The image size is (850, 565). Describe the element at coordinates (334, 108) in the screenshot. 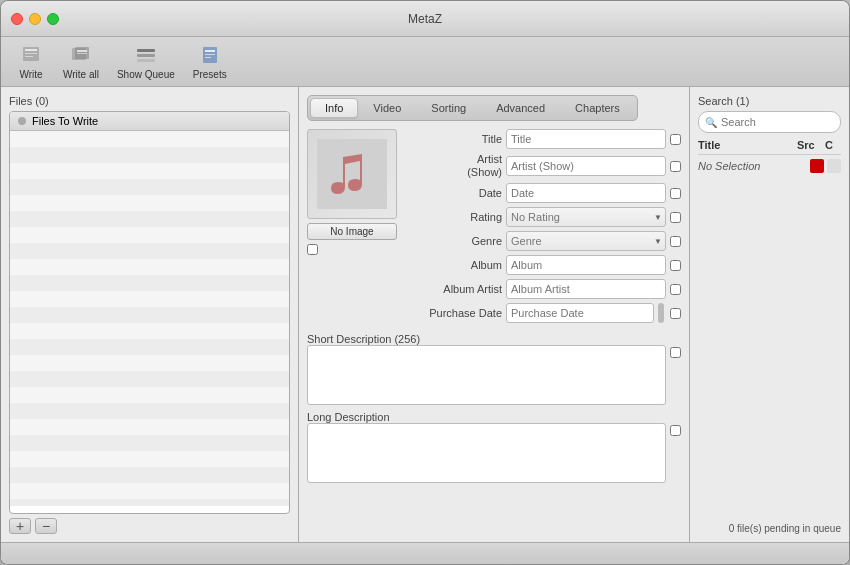

I see `tab-info: Info` at that location.